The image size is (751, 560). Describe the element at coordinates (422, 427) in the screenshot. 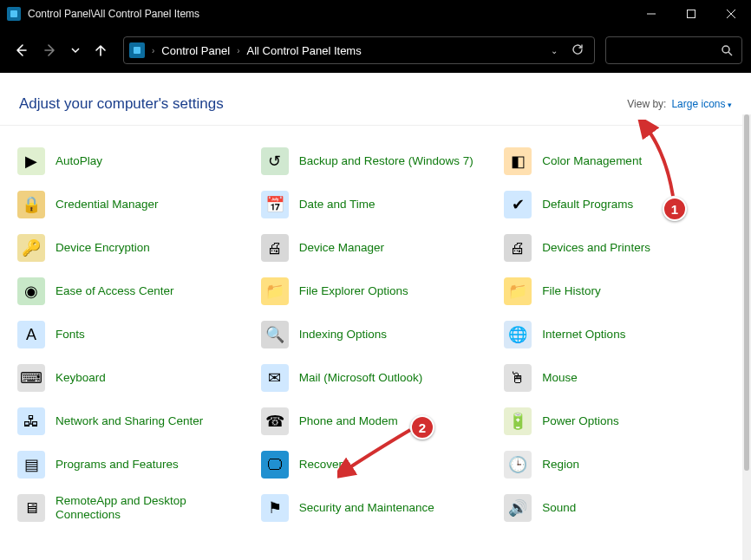

I see `annotation-badge-2: 2` at that location.